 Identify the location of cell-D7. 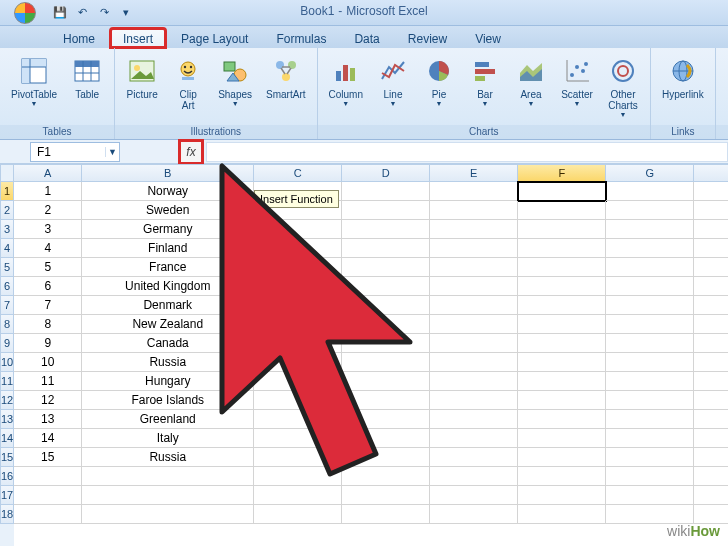
(386, 306).